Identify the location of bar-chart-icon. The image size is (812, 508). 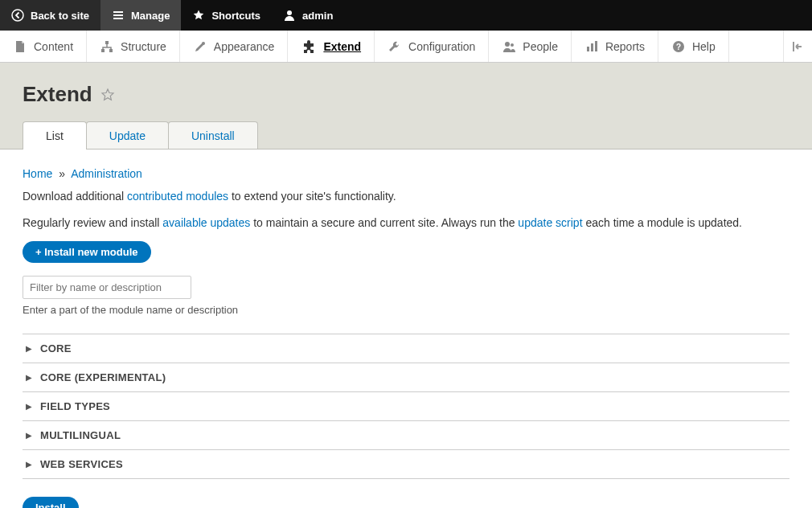
(592, 47).